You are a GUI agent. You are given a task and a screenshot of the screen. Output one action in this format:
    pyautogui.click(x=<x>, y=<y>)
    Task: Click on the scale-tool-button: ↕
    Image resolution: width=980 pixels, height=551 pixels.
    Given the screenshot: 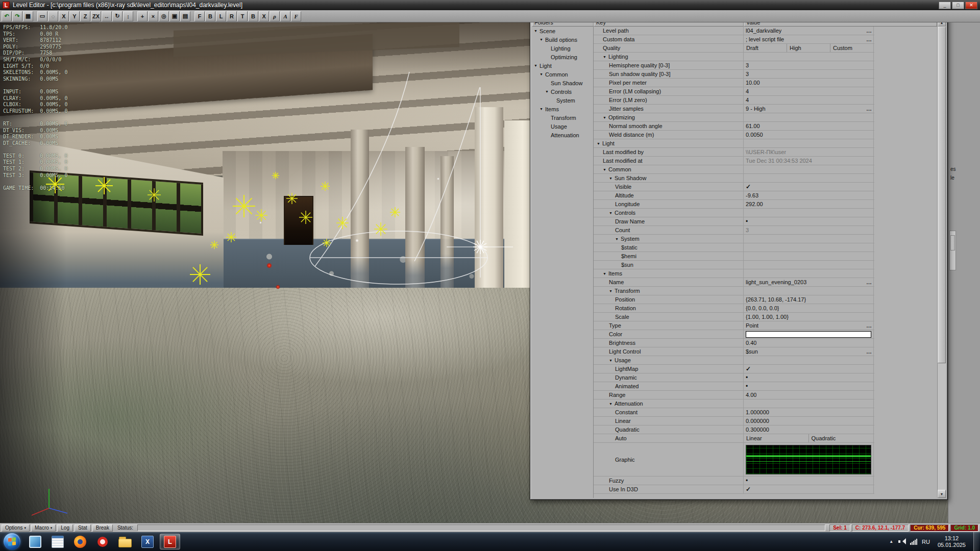 What is the action you would take?
    pyautogui.click(x=128, y=16)
    